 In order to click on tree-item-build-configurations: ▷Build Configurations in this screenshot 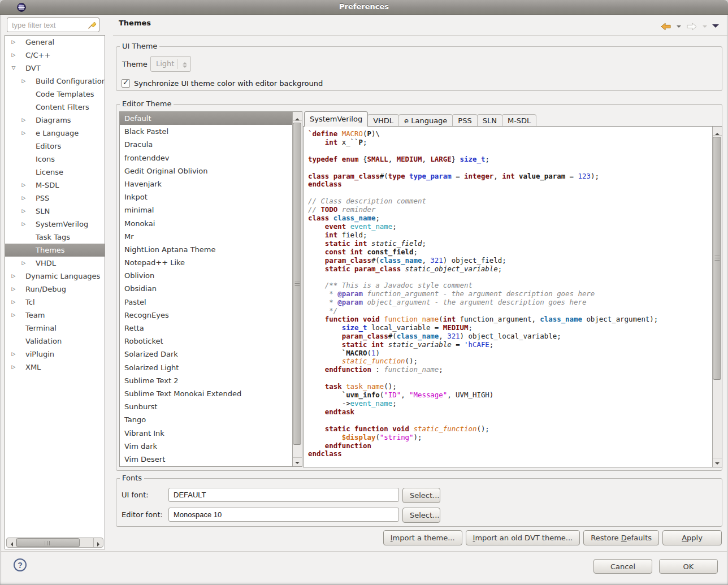, I will do `click(55, 81)`.